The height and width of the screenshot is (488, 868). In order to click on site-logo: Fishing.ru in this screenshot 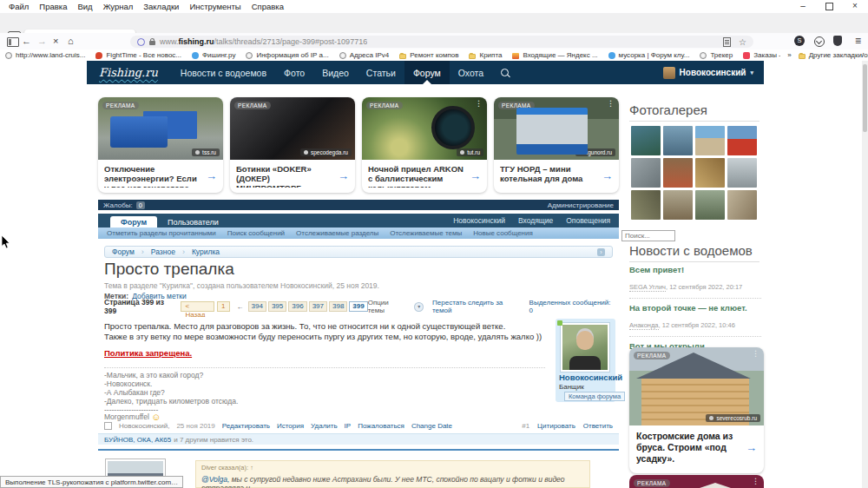, I will do `click(128, 73)`.